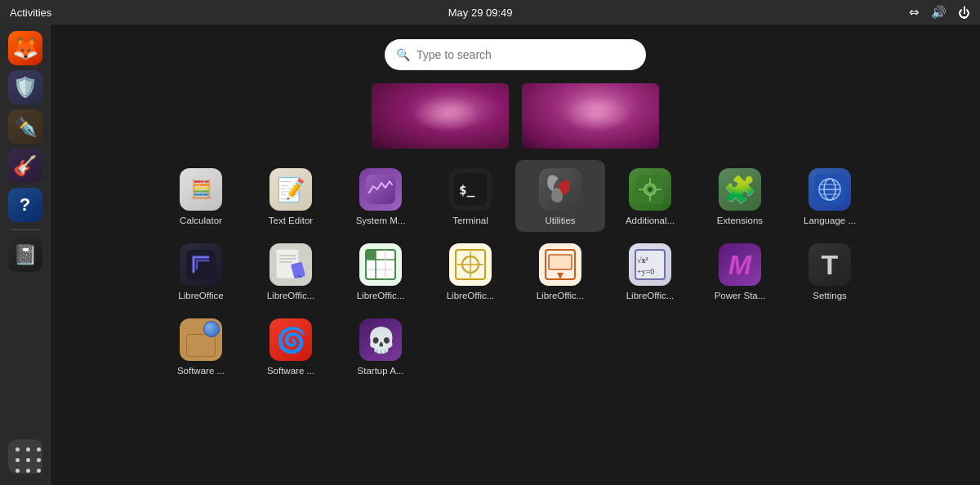 The image size is (980, 485). Describe the element at coordinates (560, 265) in the screenshot. I see `loimpress-icon` at that location.